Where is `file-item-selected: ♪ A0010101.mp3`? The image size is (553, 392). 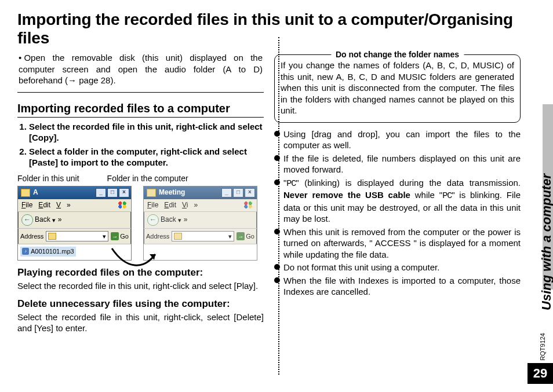
file-item-selected: ♪ A0010101.mp3 is located at coordinates (48, 251).